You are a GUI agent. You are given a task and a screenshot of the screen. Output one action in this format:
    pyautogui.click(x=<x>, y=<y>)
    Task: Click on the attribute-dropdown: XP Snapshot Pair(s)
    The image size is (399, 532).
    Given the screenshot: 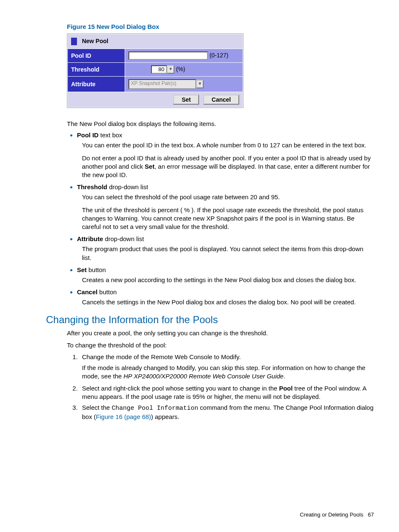 What is the action you would take?
    pyautogui.click(x=162, y=84)
    